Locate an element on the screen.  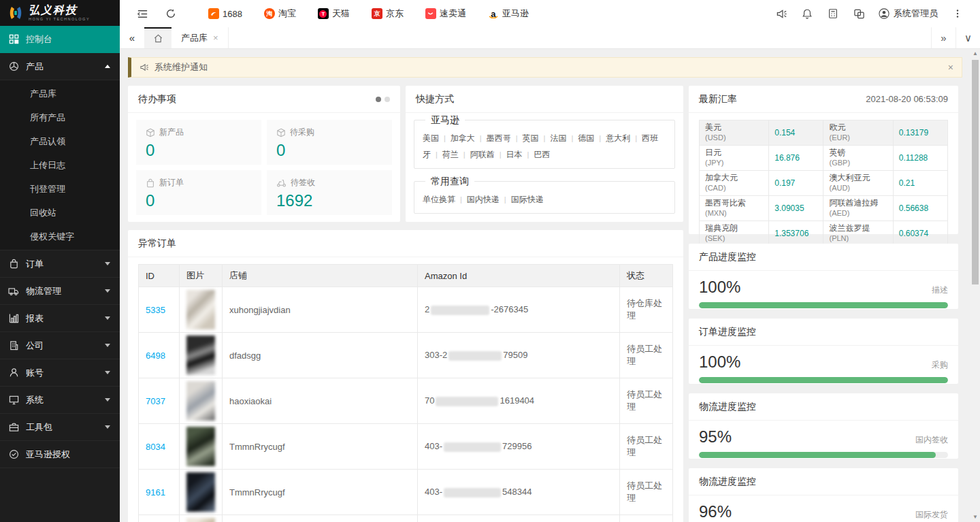
sidebar-item-label: 账号 is located at coordinates (35, 373).